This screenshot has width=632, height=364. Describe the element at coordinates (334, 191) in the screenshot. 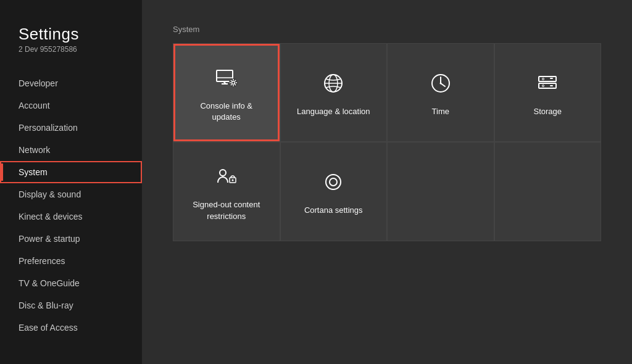

I see `grid-cell-cortana: Cortana settings` at that location.